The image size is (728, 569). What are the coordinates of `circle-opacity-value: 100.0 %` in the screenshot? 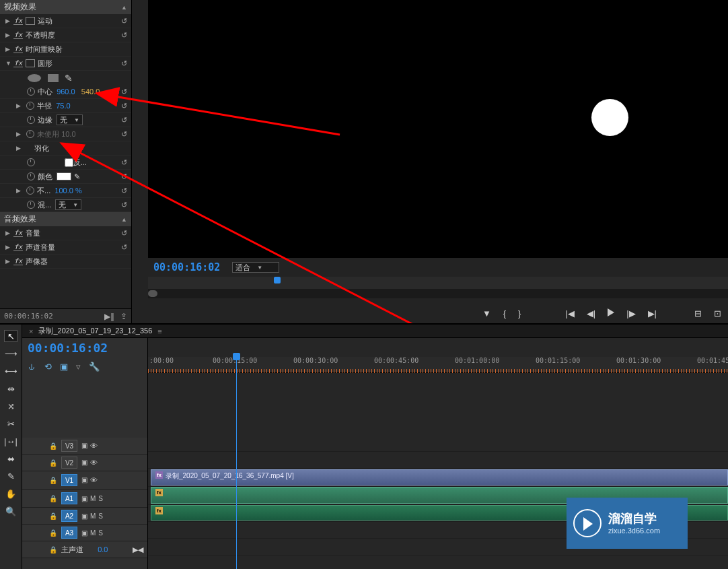 It's located at (68, 191).